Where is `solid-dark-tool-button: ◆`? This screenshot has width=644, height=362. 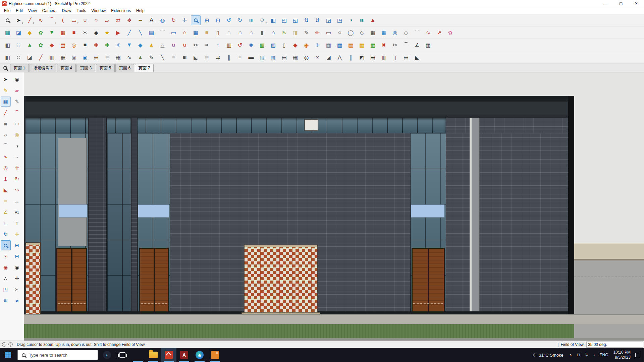 solid-dark-tool-button: ◆ is located at coordinates (96, 33).